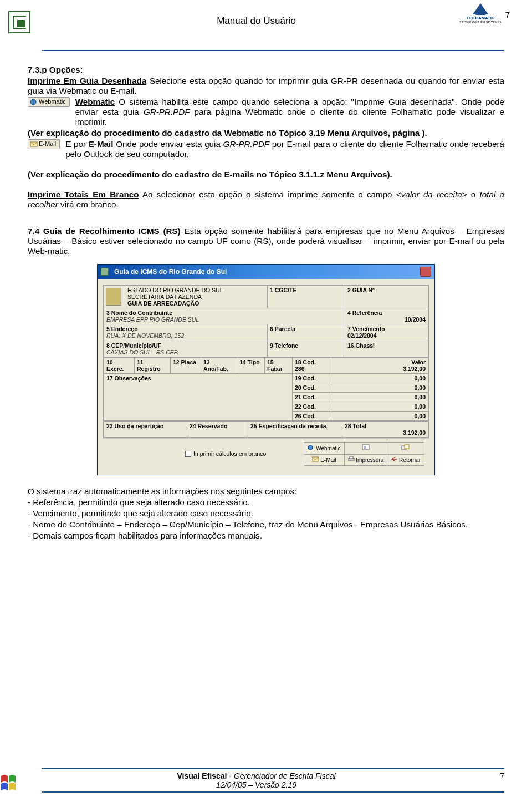 This screenshot has height=797, width=532. I want to click on ver-webmatic-note: (Ver explicação do procedimento do cadas…, so click(266, 133).